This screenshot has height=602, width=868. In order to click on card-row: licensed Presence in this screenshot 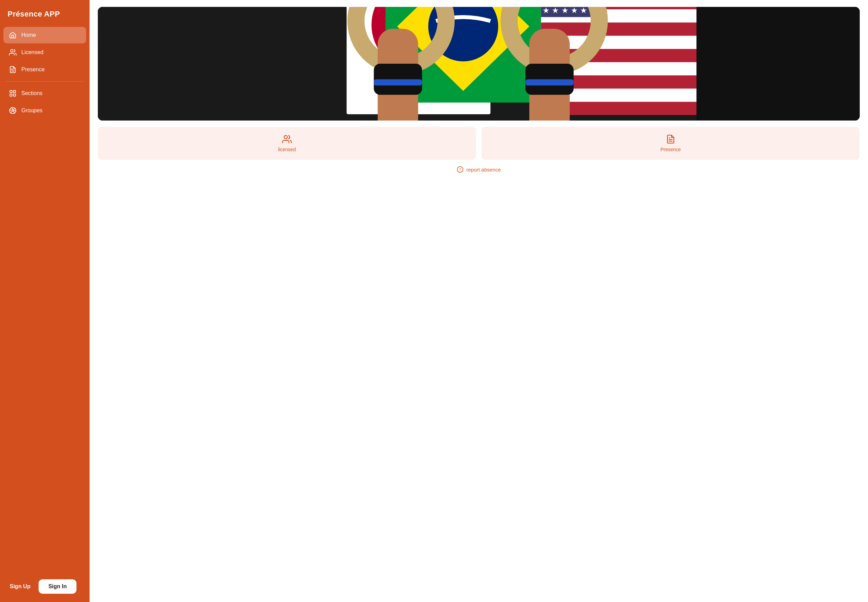, I will do `click(479, 143)`.